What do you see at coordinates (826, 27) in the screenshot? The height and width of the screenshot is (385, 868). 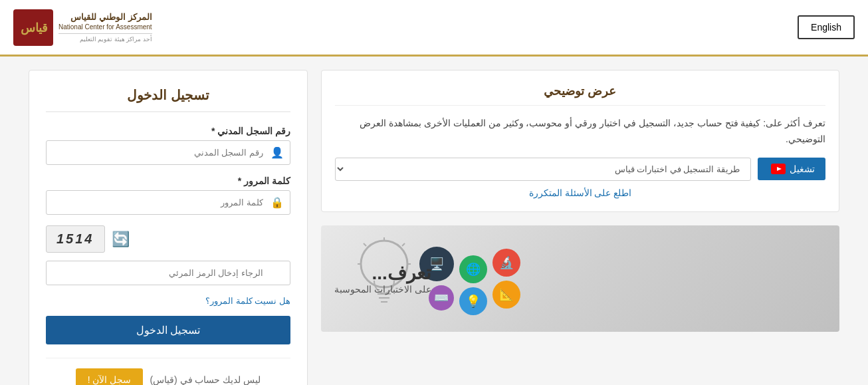 I see `english-button: English` at bounding box center [826, 27].